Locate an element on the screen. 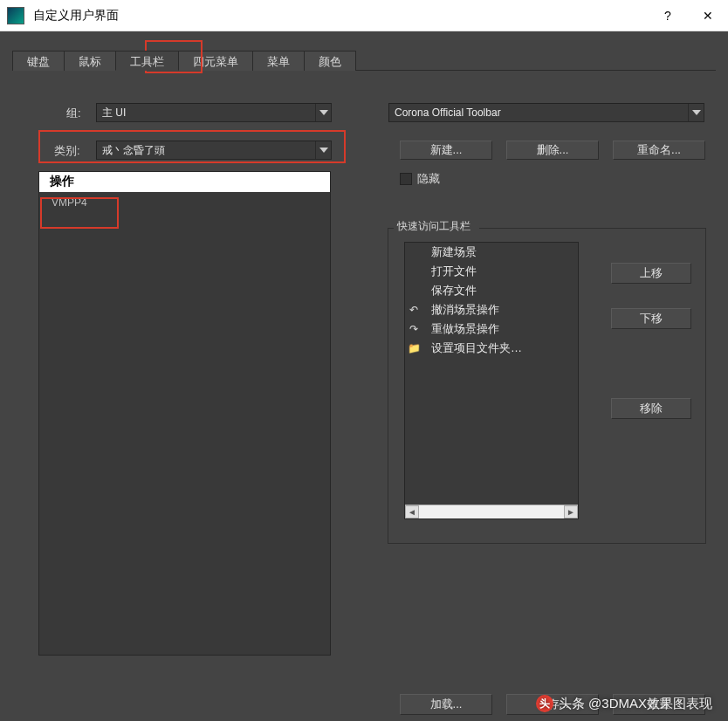  tab-label: 菜单 is located at coordinates (278, 61).